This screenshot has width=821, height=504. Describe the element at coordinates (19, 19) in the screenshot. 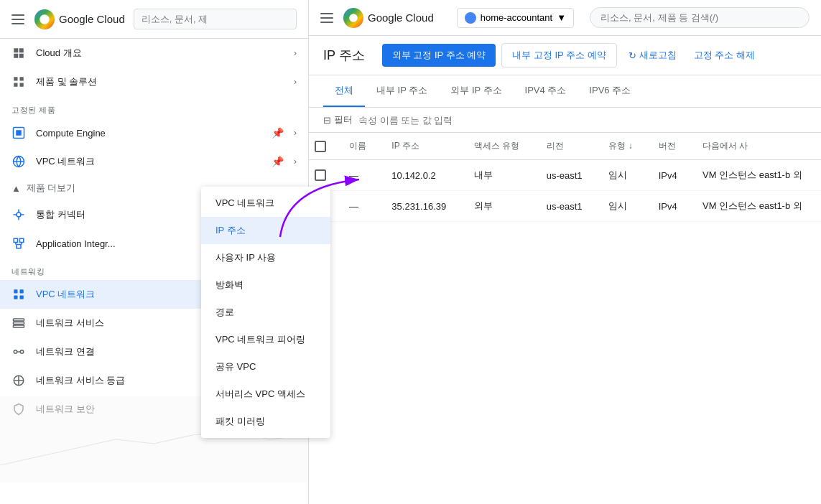

I see `hamburger-icon` at that location.